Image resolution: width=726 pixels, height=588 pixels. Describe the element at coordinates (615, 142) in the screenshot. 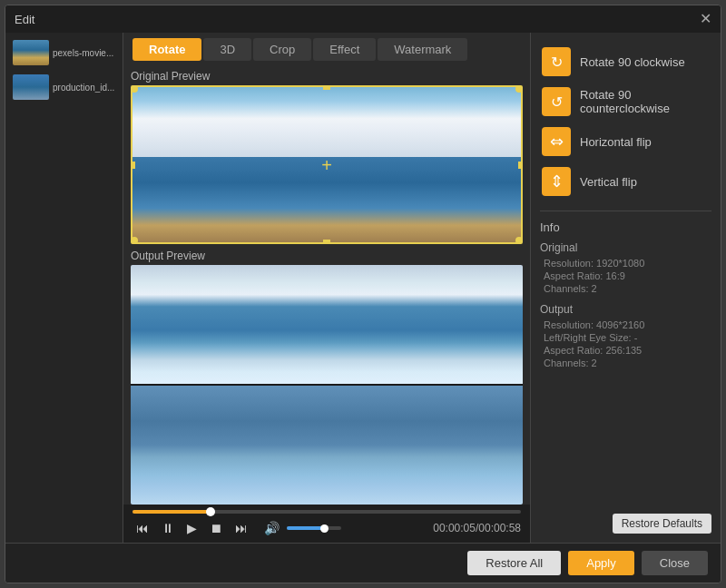

I see `horizontal-flip-label: Horizontal flip` at that location.